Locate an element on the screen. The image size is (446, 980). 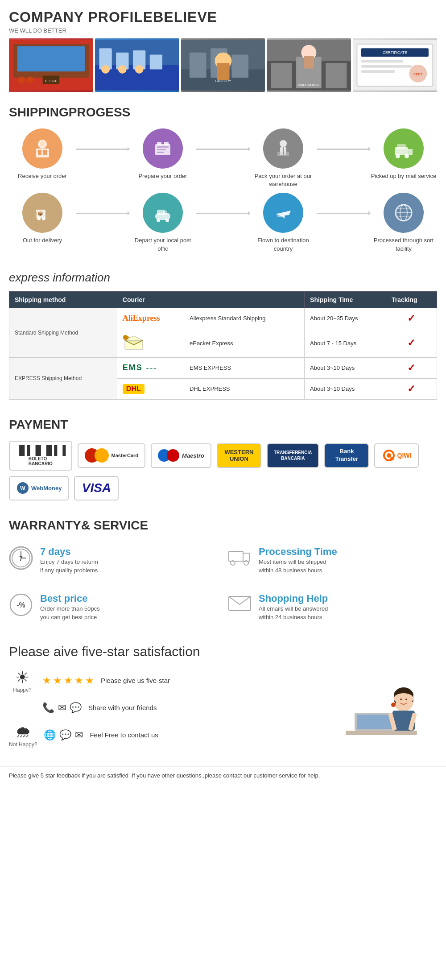
sort-icon is located at coordinates (404, 213).